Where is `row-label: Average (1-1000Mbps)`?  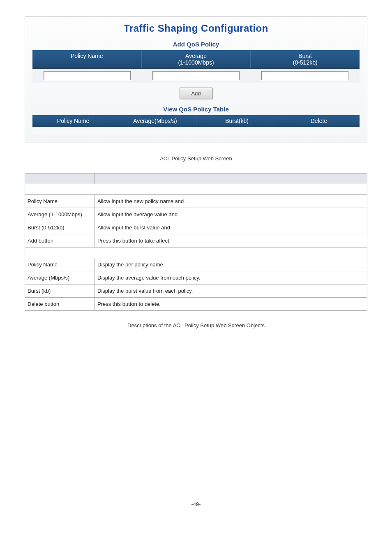
row-label: Average (1-1000Mbps) is located at coordinates (60, 215).